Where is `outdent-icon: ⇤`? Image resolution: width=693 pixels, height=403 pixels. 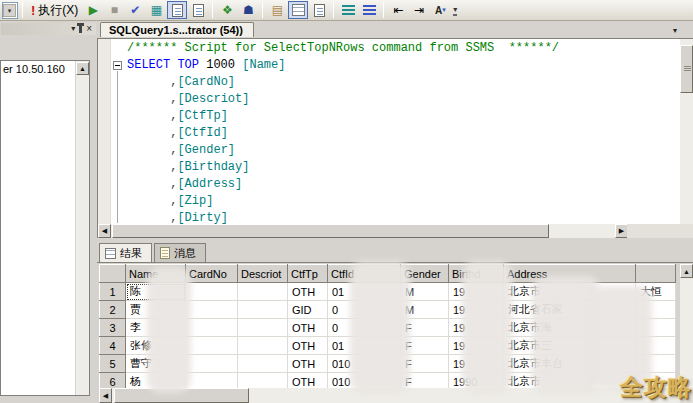
outdent-icon: ⇤ is located at coordinates (398, 10).